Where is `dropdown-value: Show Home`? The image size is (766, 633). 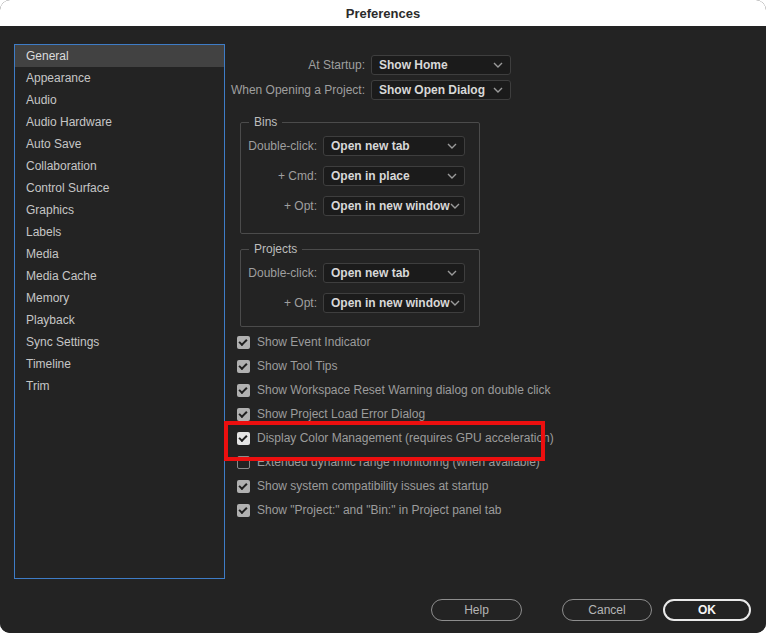
dropdown-value: Show Home is located at coordinates (414, 65).